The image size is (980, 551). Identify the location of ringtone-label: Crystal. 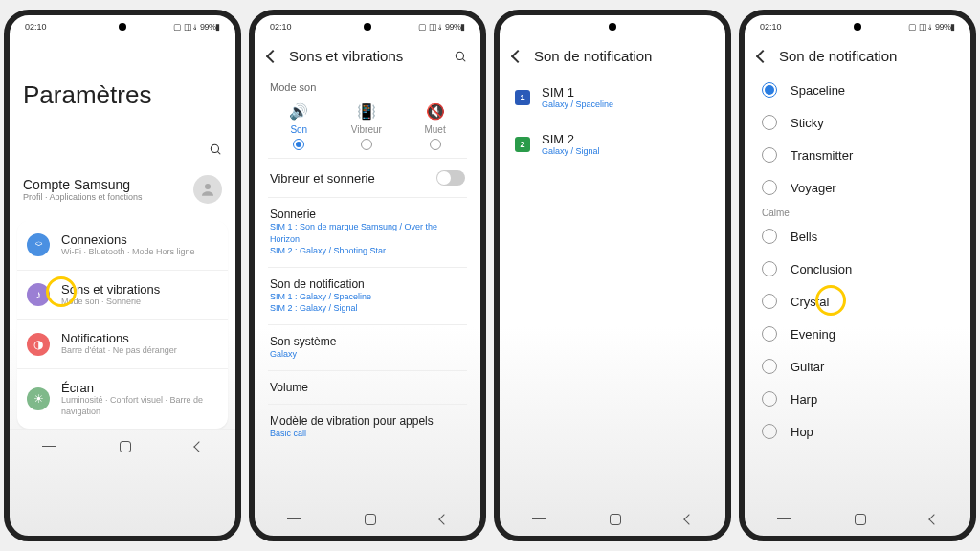
(810, 302).